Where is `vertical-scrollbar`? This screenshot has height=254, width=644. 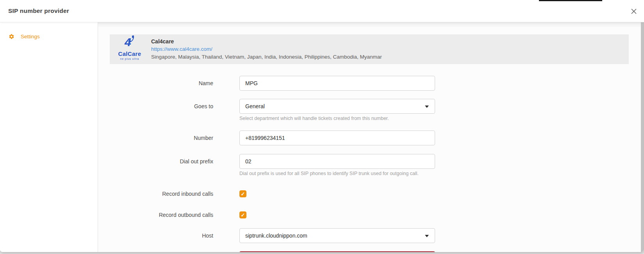
vertical-scrollbar is located at coordinates (642, 137).